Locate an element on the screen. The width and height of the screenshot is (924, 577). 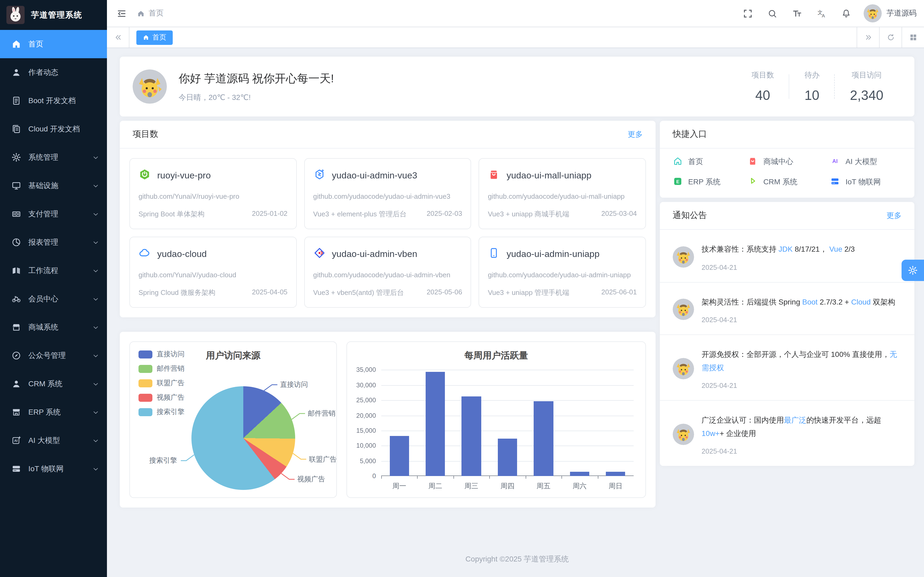
gear-icon is located at coordinates (913, 270).